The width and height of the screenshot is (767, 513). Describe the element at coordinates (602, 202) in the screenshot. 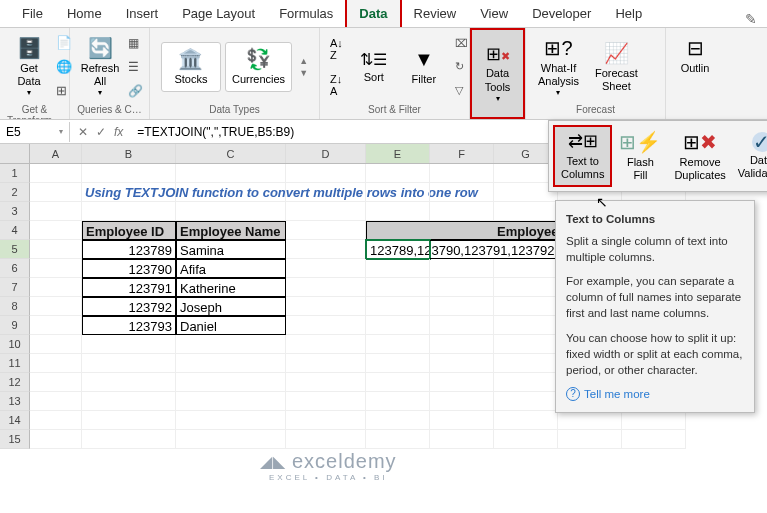

I see `cursor-icon: ↖` at that location.